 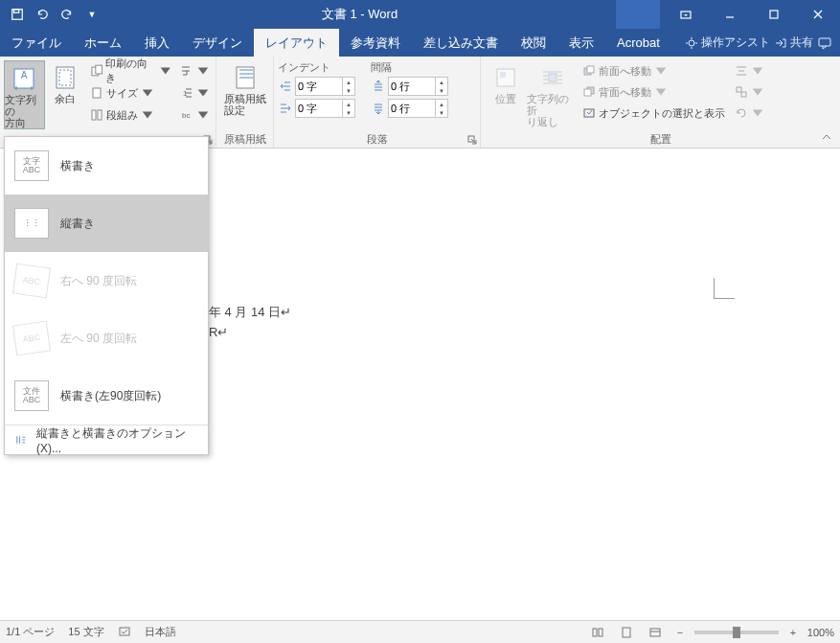 What do you see at coordinates (793, 632) in the screenshot?
I see `zoom-in: +` at bounding box center [793, 632].